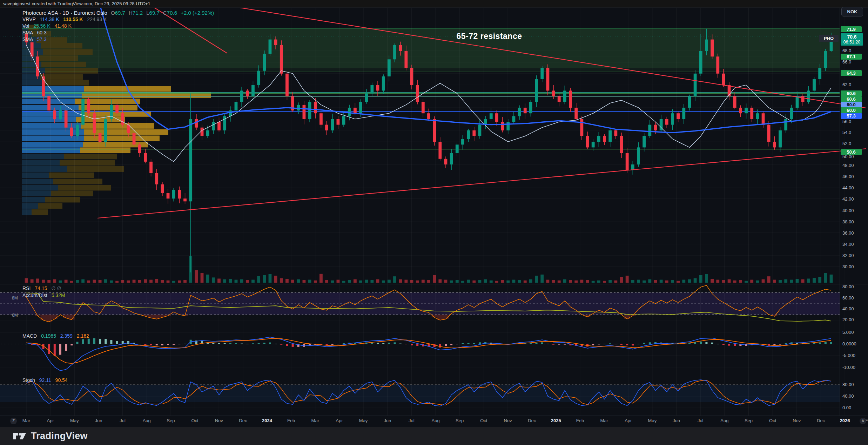  What do you see at coordinates (112, 13) in the screenshot?
I see `open-label: O` at bounding box center [112, 13].